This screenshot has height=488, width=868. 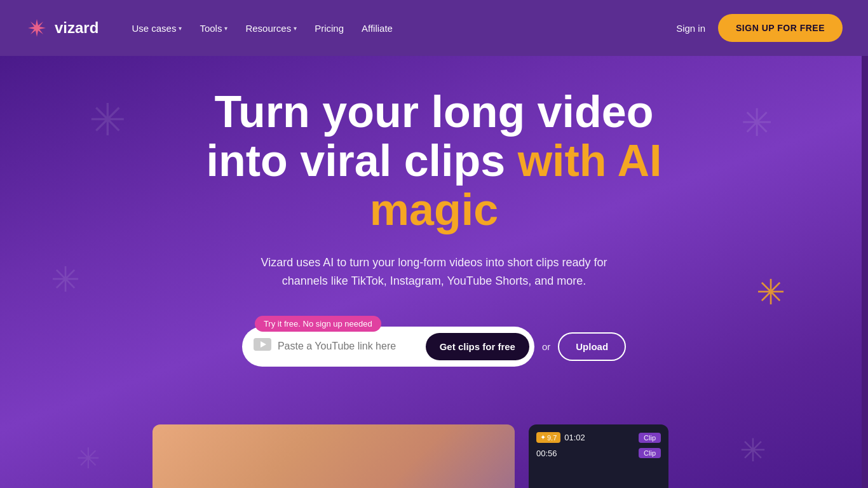 I want to click on clip-badge-1: Clip, so click(x=649, y=438).